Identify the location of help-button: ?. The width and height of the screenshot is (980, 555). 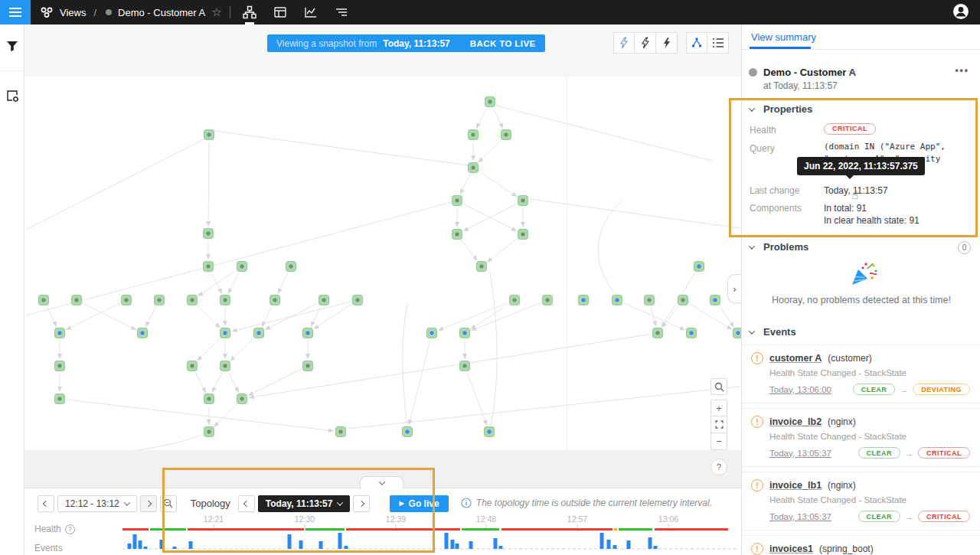
(719, 467).